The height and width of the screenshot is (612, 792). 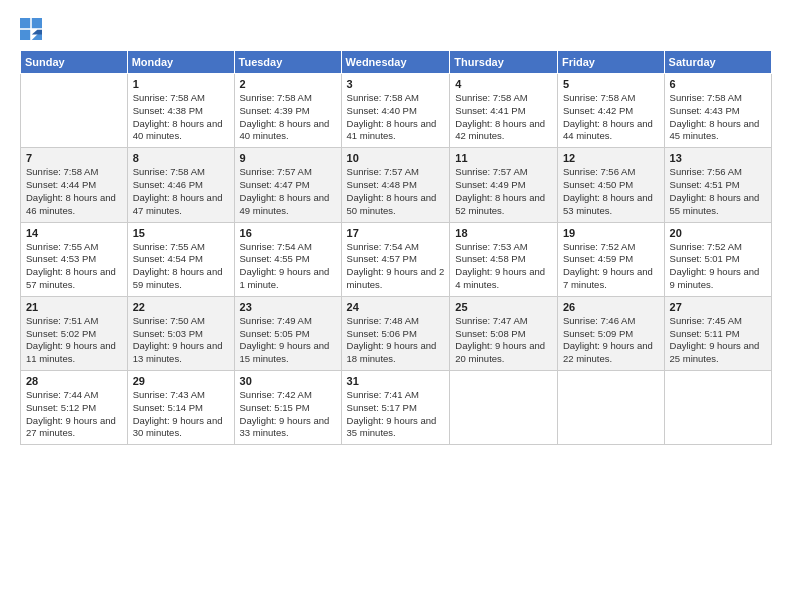 What do you see at coordinates (288, 185) in the screenshot?
I see `day-cell: 9Sunrise: 7:57 AM Sunset: 4:47 PM Daylig…` at bounding box center [288, 185].